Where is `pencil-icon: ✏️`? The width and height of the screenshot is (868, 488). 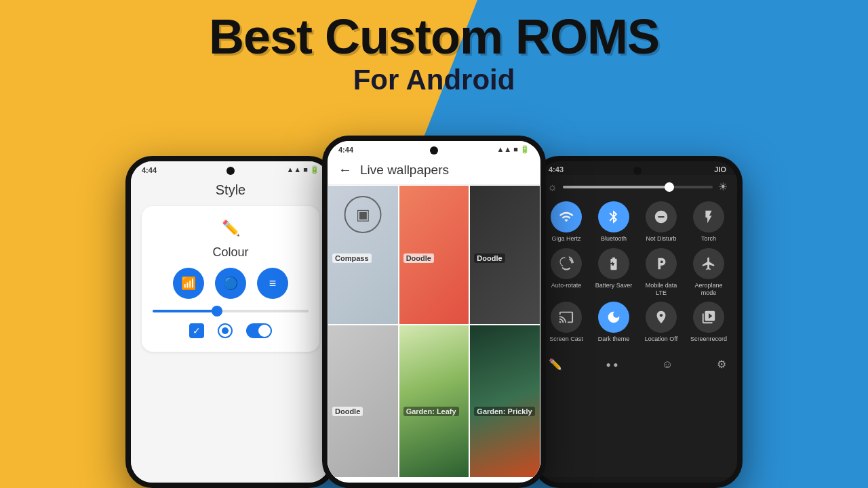 pencil-icon: ✏️ is located at coordinates (231, 228).